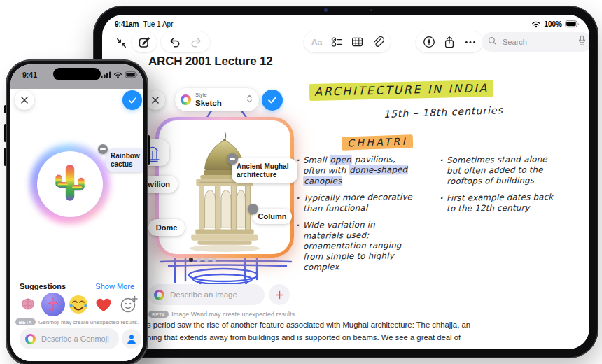 This screenshot has height=364, width=602. Describe the element at coordinates (70, 185) in the screenshot. I see `rainbow-cactus-genmoji` at that location.